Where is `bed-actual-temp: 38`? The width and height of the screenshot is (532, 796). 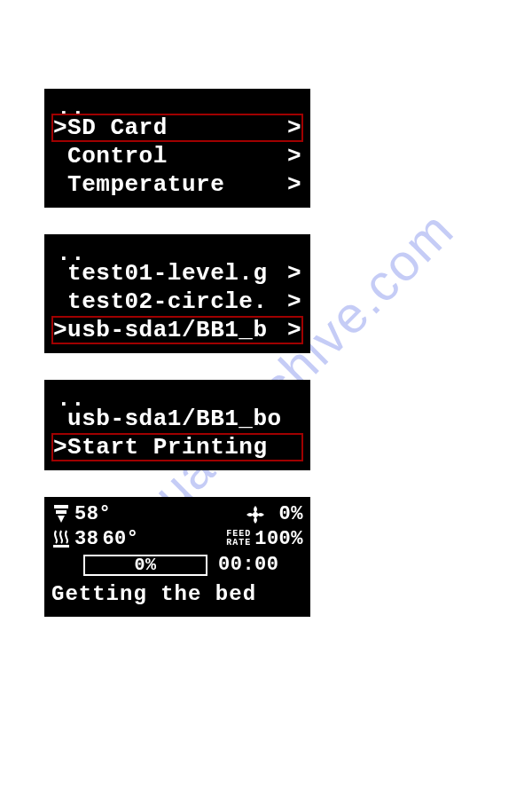
bed-actual-temp: 38 is located at coordinates (87, 540).